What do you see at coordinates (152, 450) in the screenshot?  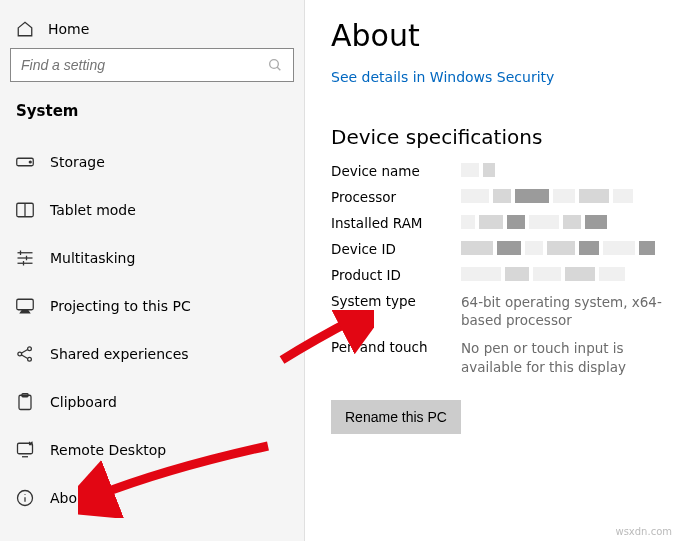 I see `nav-item-remote: Remote Desktop` at bounding box center [152, 450].